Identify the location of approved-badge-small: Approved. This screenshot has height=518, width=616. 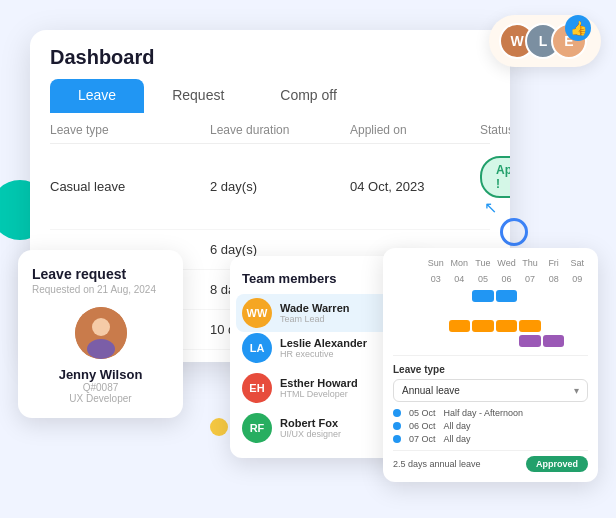
(557, 464).